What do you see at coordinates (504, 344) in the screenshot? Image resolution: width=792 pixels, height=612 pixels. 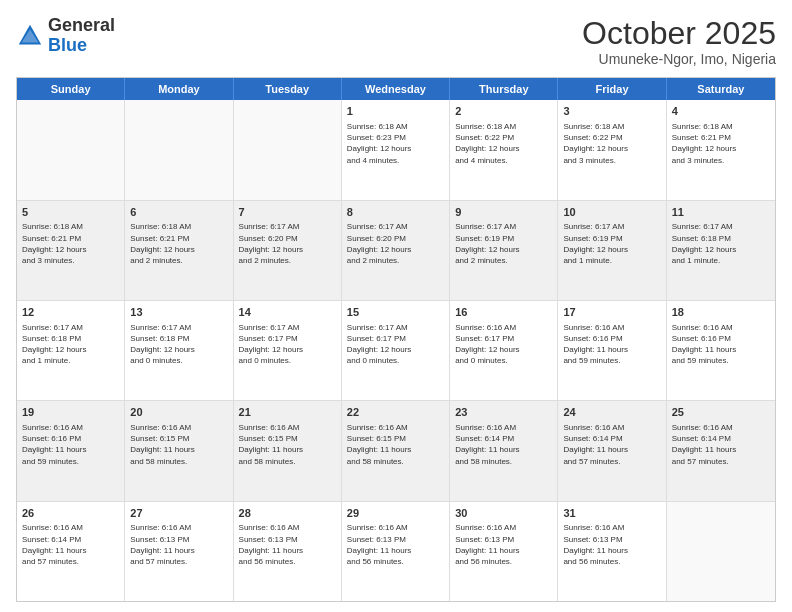 I see `cell-text: Sunrise: 6:16 AM Sunset: 6:17 PM Dayligh…` at bounding box center [504, 344].